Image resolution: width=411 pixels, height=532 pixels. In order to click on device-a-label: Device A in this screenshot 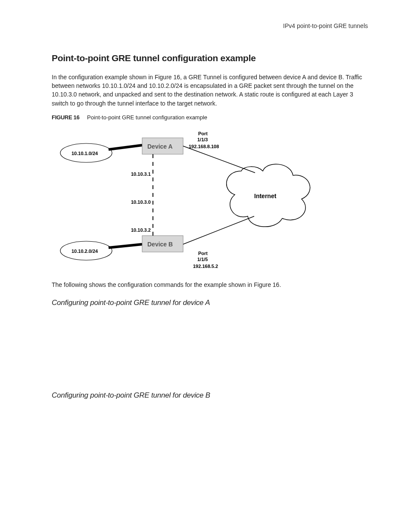, I will do `click(160, 146)`.